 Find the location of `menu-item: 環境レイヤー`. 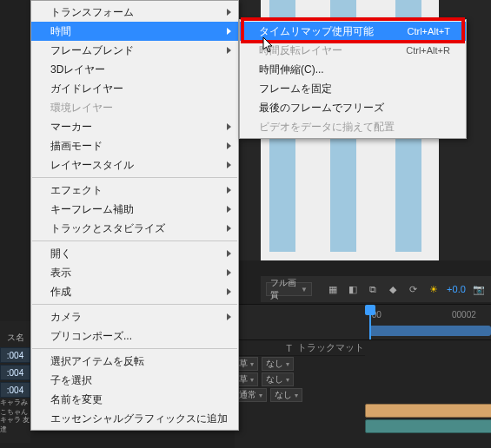

menu-item: 環境レイヤー is located at coordinates (135, 108).